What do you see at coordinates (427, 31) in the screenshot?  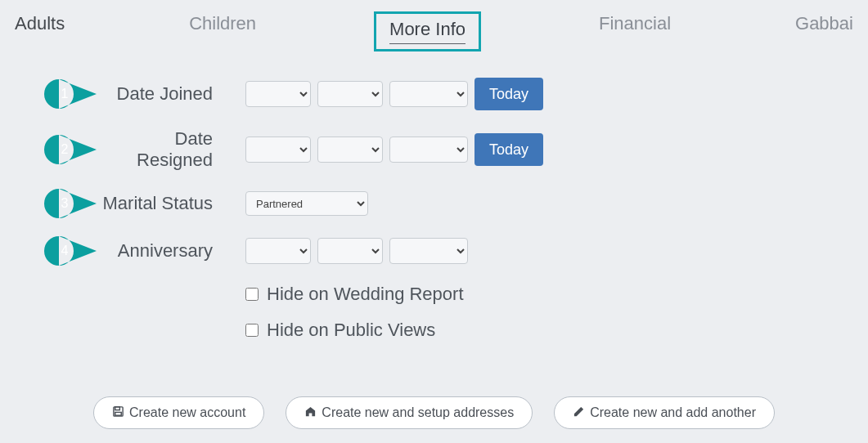 I see `tab-more-info: More Info` at bounding box center [427, 31].